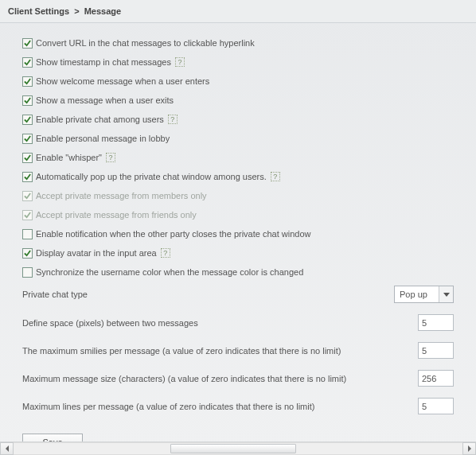  What do you see at coordinates (96, 253) in the screenshot?
I see `option-label: Display avatar in the input area` at bounding box center [96, 253].